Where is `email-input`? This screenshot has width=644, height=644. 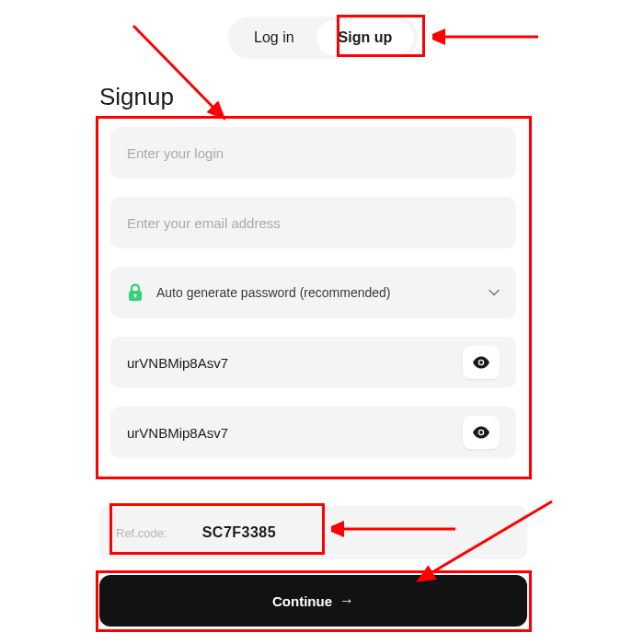 email-input is located at coordinates (313, 223).